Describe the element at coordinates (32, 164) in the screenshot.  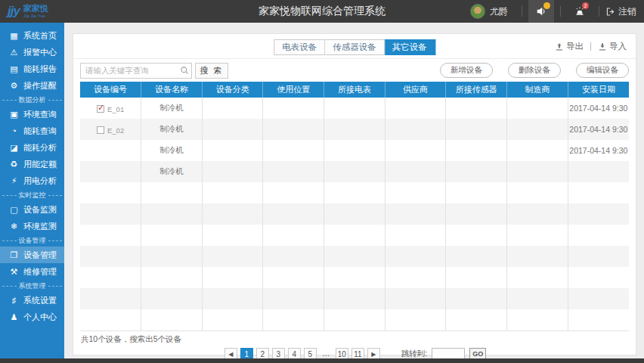
I see `sidebar-item-8: ♻用能定额` at that location.